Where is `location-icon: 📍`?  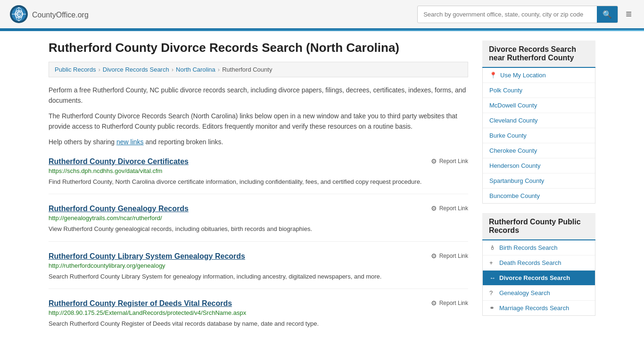 location-icon: 📍 is located at coordinates (493, 75).